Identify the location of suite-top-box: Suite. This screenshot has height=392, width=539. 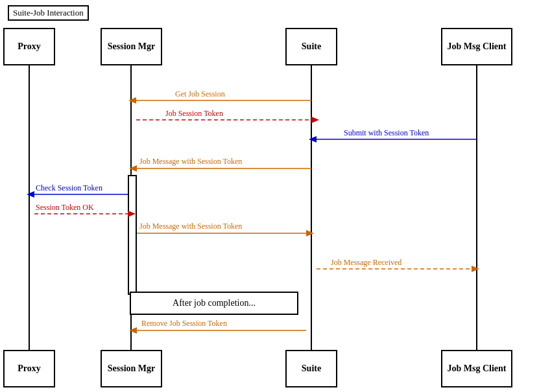
(311, 47).